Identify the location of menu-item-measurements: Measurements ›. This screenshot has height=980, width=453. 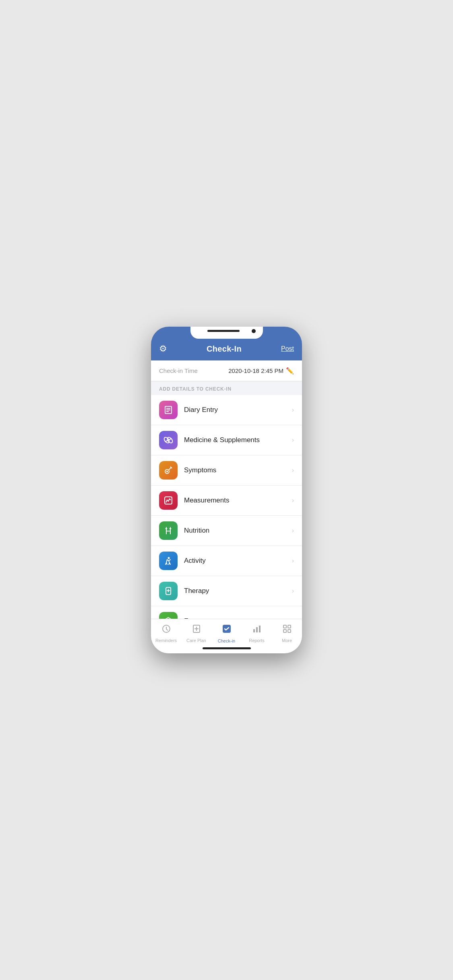
(226, 500).